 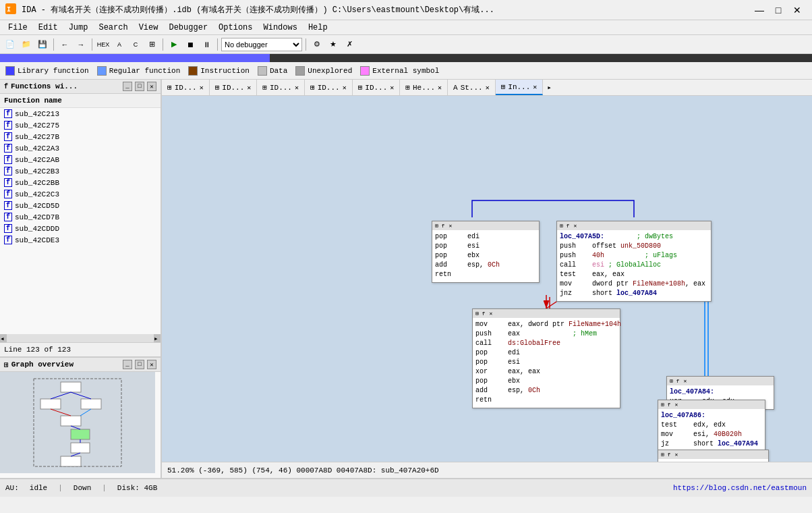 I want to click on legend-unexplored: Unexplored, so click(x=324, y=71).